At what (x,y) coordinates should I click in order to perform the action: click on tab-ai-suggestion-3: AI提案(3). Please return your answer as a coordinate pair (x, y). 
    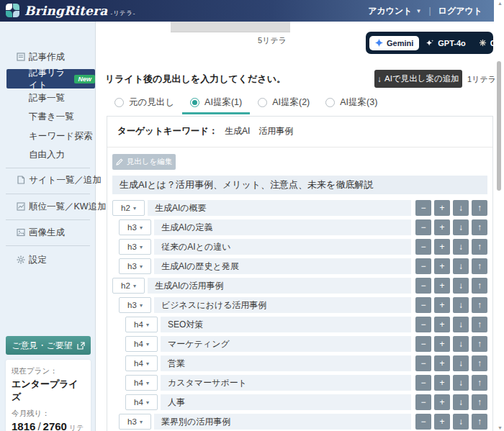
    Looking at the image, I should click on (351, 104).